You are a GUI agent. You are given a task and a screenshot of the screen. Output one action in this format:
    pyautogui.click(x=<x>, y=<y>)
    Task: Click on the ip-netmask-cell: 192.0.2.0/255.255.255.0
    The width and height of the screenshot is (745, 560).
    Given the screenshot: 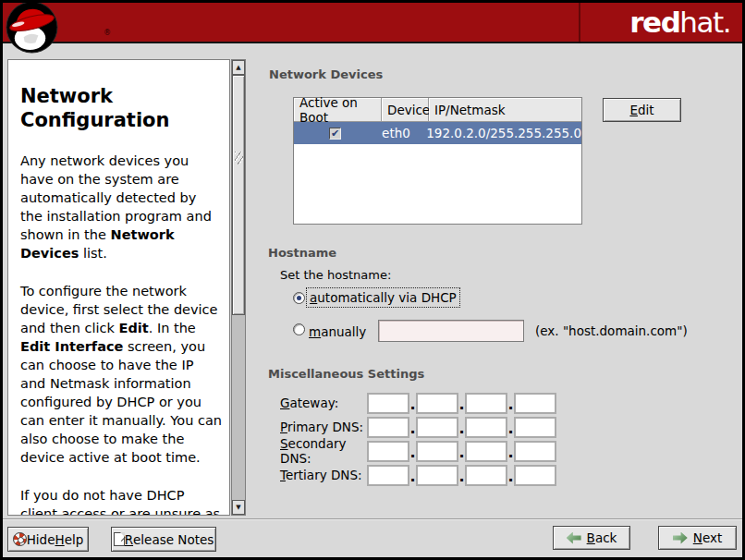 What is the action you would take?
    pyautogui.click(x=501, y=133)
    